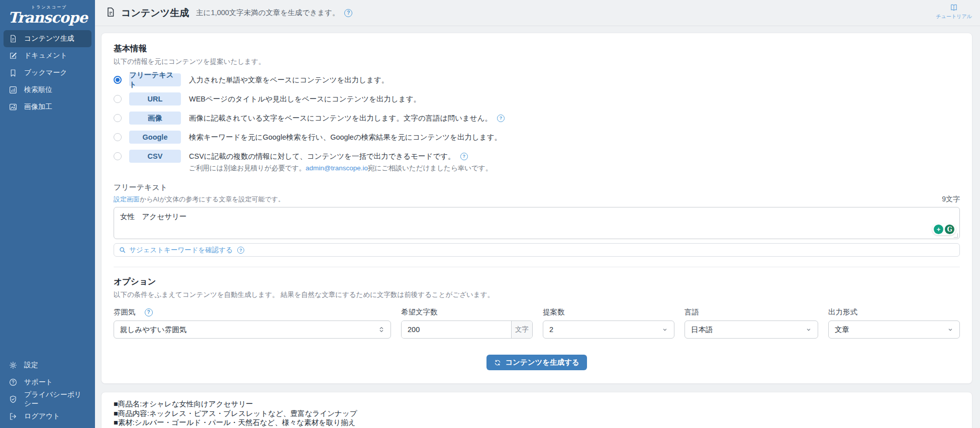  I want to click on brand-logo: トランスコープ Transcope, so click(47, 15).